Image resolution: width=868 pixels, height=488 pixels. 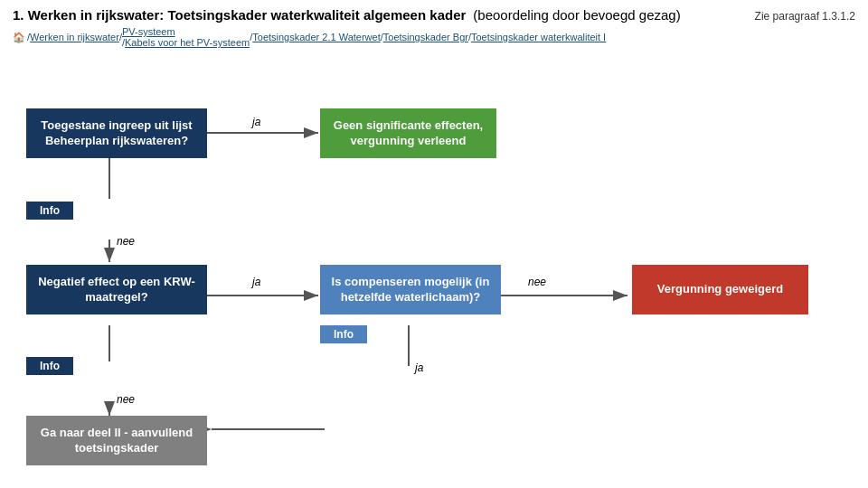 I want to click on box3-label: Negatief effect op een KRW-maatregel?, so click(x=117, y=290).